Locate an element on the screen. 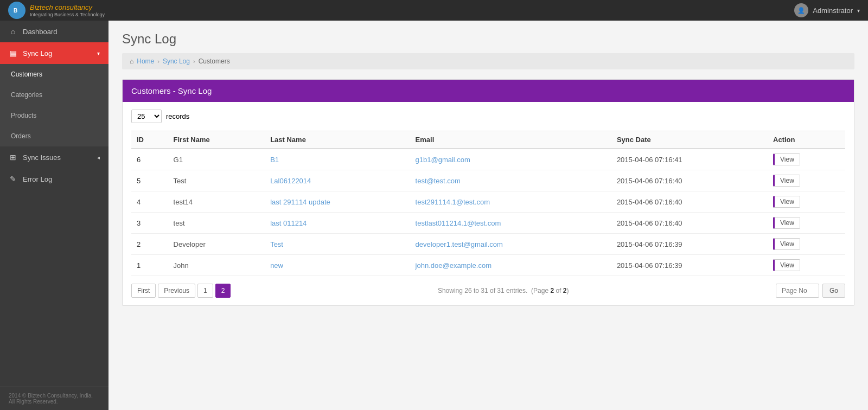 This screenshot has height=410, width=868. col-id: ID is located at coordinates (150, 140).